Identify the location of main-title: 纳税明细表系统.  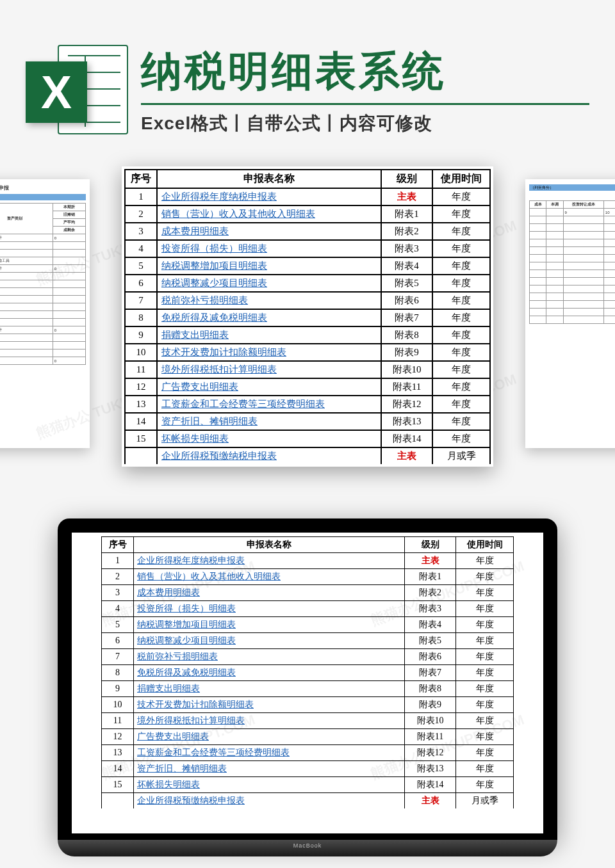
(365, 72).